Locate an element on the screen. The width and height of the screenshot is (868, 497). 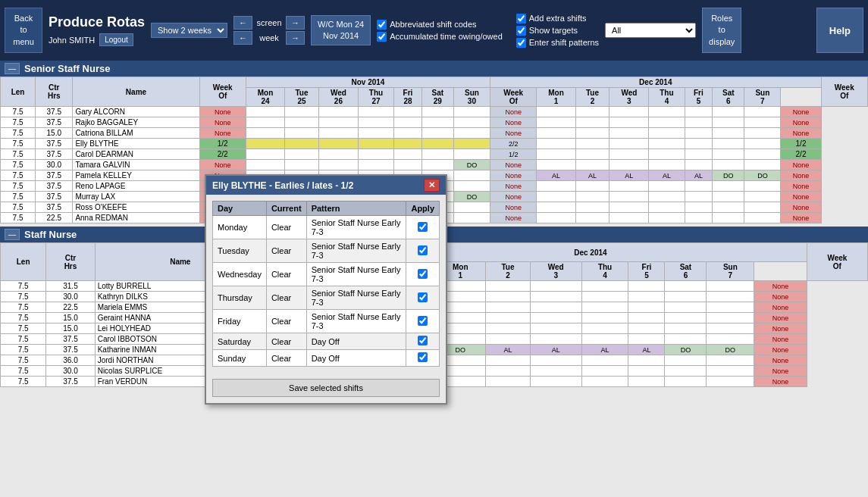
show-targets-checkbox-row: Show targets is located at coordinates (558, 30).